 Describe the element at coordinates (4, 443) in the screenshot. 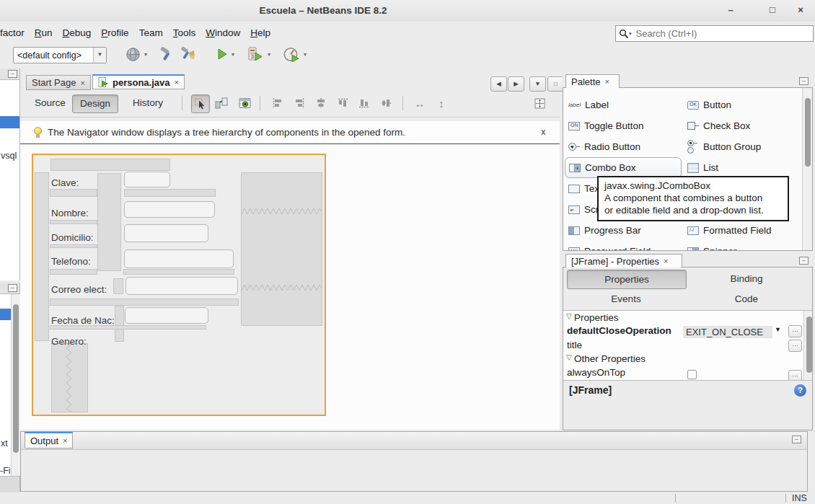

I see `tree-item-text: xt` at that location.